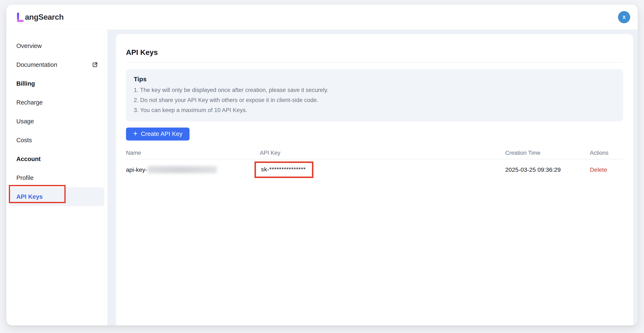  What do you see at coordinates (57, 159) in the screenshot?
I see `sidebar-section-account: Account` at bounding box center [57, 159].